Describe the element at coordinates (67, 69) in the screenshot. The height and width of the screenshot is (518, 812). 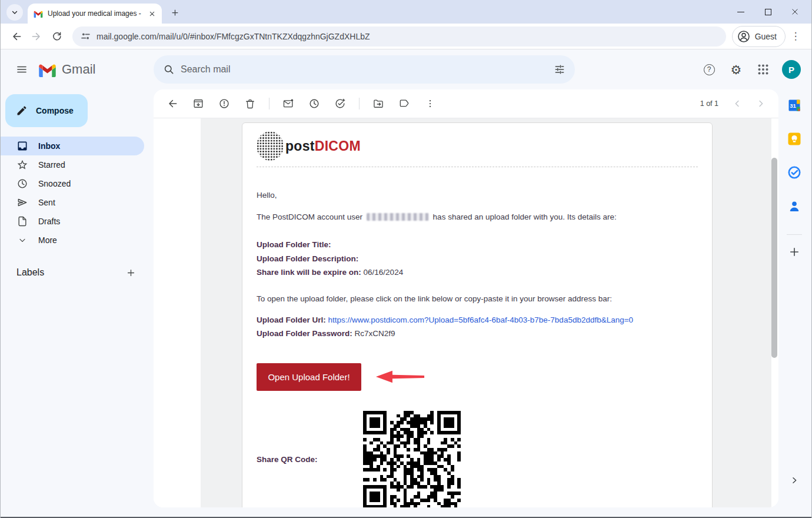
I see `gmail-logo: Gmail` at that location.